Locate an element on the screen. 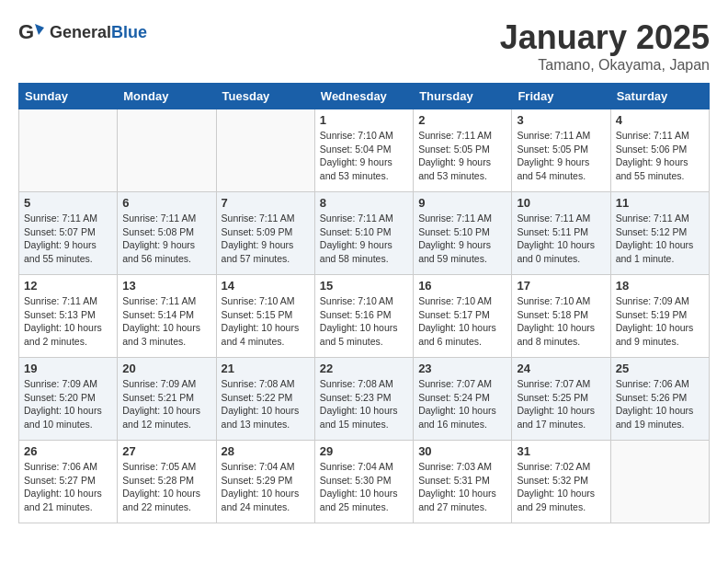 Image resolution: width=728 pixels, height=563 pixels. day-number: 29 is located at coordinates (364, 451).